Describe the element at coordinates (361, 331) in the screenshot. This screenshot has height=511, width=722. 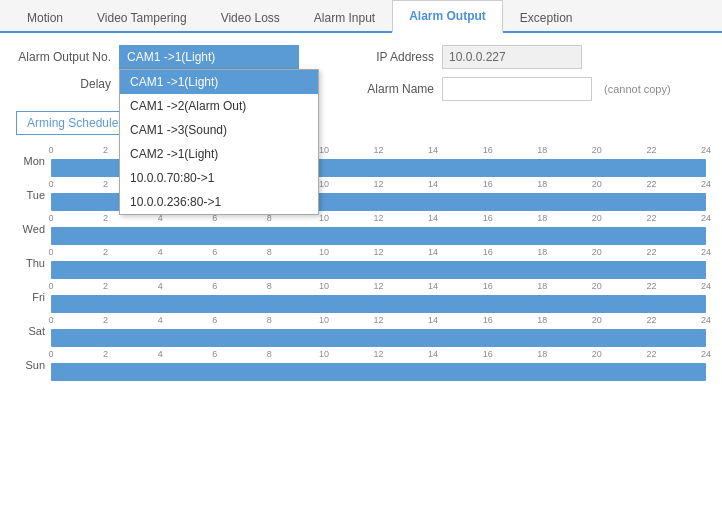
I see `schedule-day-row: Sat024681012141618202224` at that location.